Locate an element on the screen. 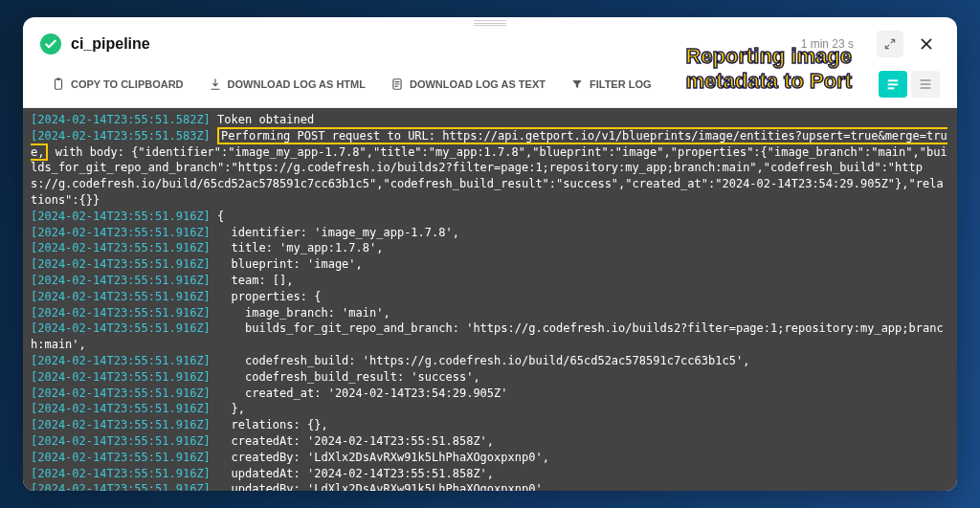  view-list-button is located at coordinates (925, 84).